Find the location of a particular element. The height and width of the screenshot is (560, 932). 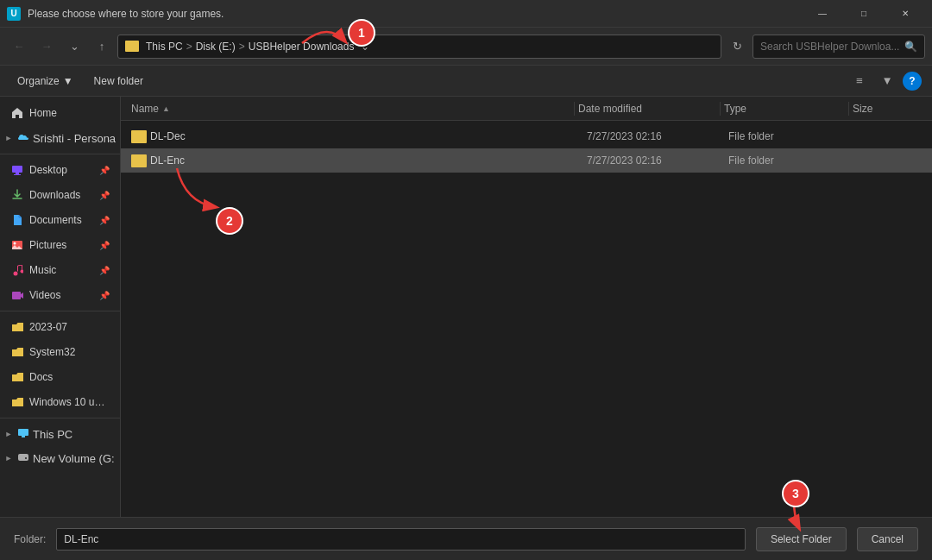

file-dl-dec-type: File folder is located at coordinates (789, 136).